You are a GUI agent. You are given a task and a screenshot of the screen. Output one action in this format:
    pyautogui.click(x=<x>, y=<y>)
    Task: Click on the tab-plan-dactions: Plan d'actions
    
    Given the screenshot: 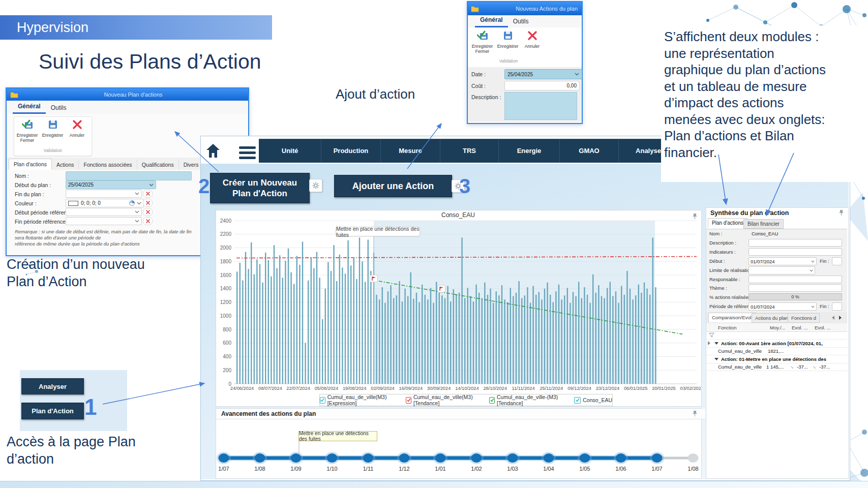 What is the action you would take?
    pyautogui.click(x=31, y=164)
    